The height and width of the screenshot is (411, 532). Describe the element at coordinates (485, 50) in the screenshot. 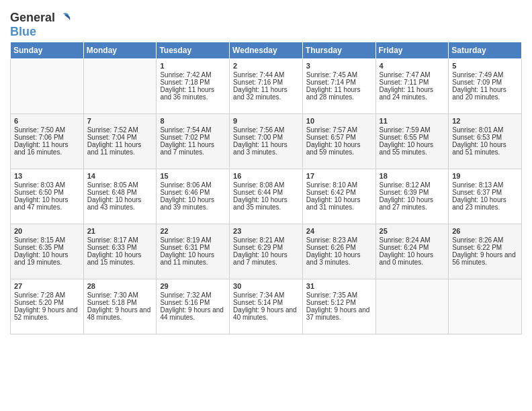

I see `col-header-saturday: Saturday` at that location.